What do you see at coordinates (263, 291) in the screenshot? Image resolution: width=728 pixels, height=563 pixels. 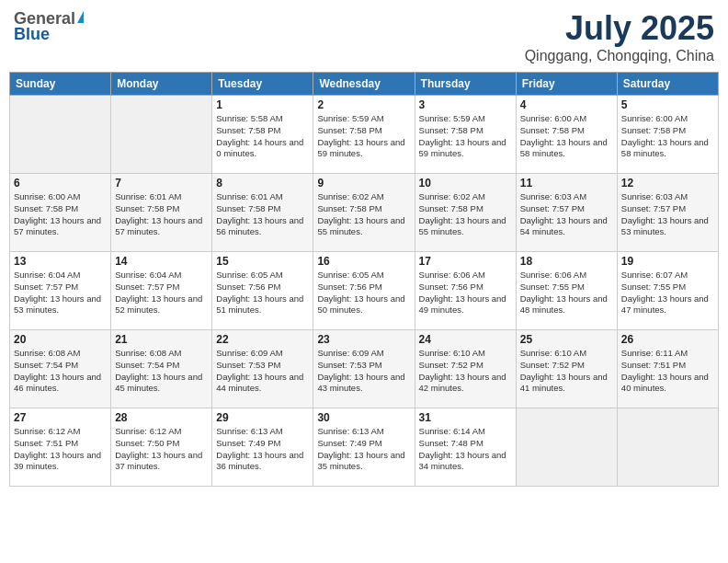 I see `calendar-day-cell: 15Sunrise: 6:05 AM Sunset: 7:56 PM Dayli…` at bounding box center [263, 291].